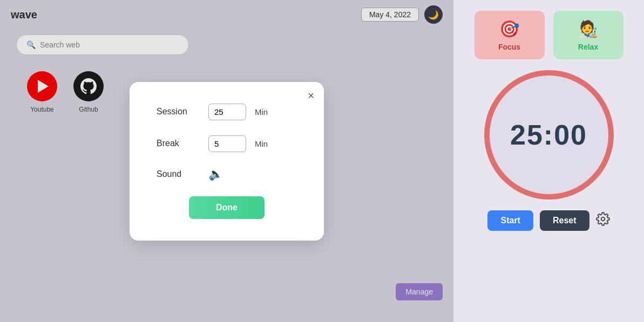 The height and width of the screenshot is (322, 644). What do you see at coordinates (603, 221) in the screenshot?
I see `timer-settings-button` at bounding box center [603, 221].